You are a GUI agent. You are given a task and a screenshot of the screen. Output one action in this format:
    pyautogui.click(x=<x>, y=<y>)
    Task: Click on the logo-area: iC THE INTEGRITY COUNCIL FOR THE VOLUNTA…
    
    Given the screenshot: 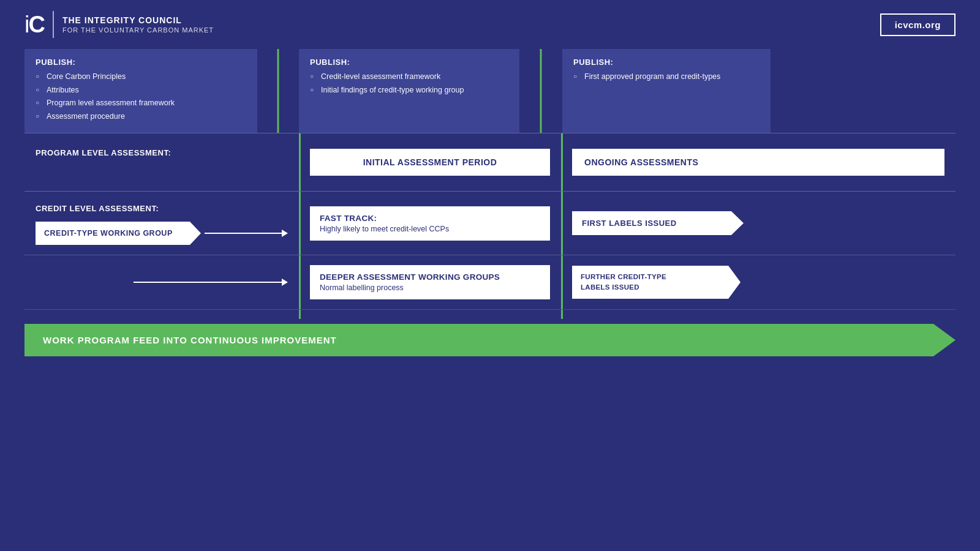 What is the action you would take?
    pyautogui.click(x=119, y=24)
    